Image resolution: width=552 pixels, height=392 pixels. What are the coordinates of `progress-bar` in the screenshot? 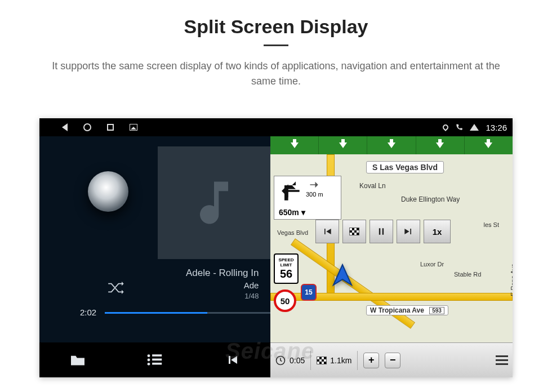 It's located at (188, 313).